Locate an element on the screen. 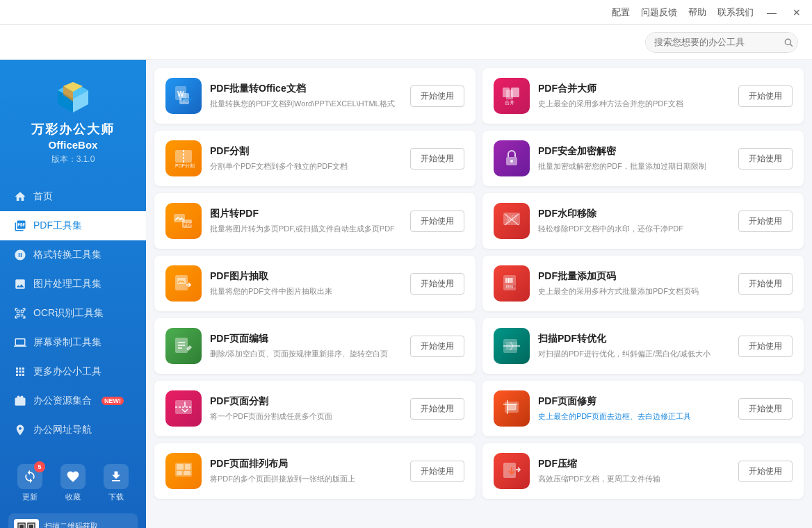 The height and width of the screenshot is (528, 812). tool-btn-pdf-to-office: 开始使用 is located at coordinates (437, 96).